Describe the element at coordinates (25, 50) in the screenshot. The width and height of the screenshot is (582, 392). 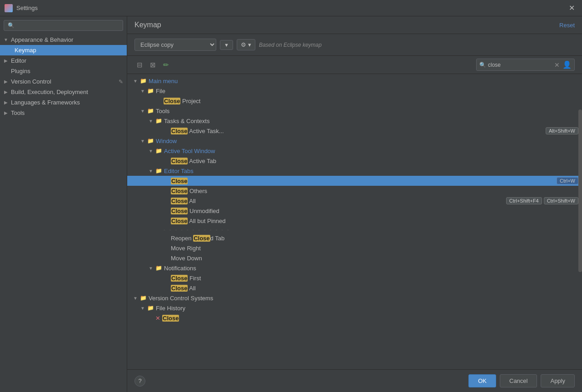
I see `sidebar-item-label: Keymap` at that location.